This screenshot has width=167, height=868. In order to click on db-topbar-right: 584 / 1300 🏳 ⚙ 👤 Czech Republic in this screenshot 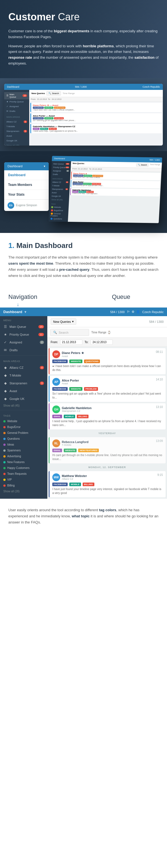, I will do `click(137, 312)`.